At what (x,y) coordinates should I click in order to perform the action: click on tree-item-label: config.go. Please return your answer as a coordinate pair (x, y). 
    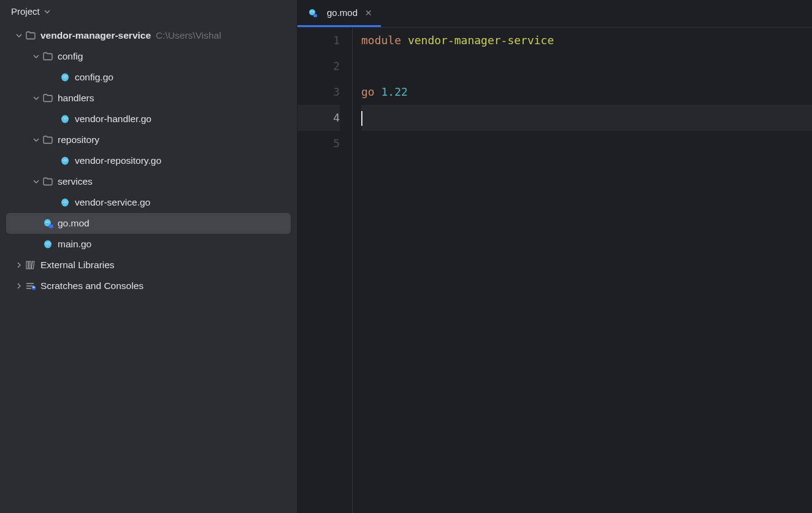
    Looking at the image, I should click on (94, 77).